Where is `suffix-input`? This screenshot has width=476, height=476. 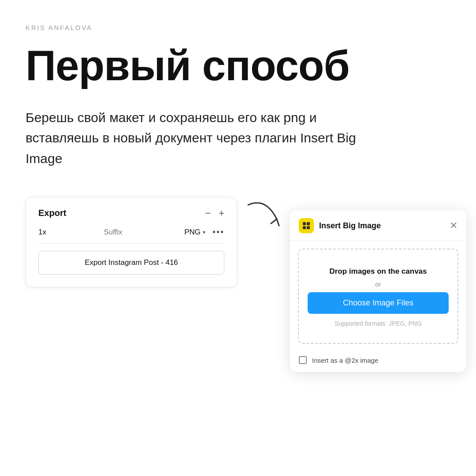
suffix-input is located at coordinates (113, 232).